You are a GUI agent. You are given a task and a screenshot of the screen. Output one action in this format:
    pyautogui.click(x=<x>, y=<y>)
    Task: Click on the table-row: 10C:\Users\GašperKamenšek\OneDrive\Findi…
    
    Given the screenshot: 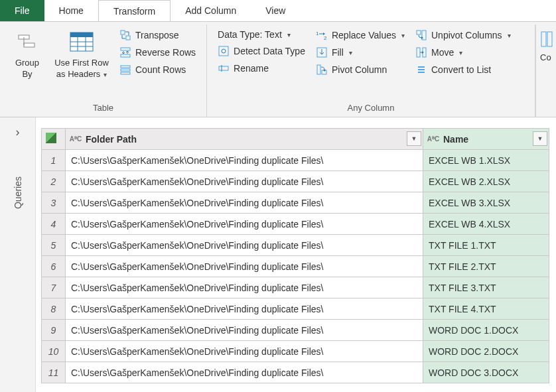 What is the action you would take?
    pyautogui.click(x=296, y=352)
    